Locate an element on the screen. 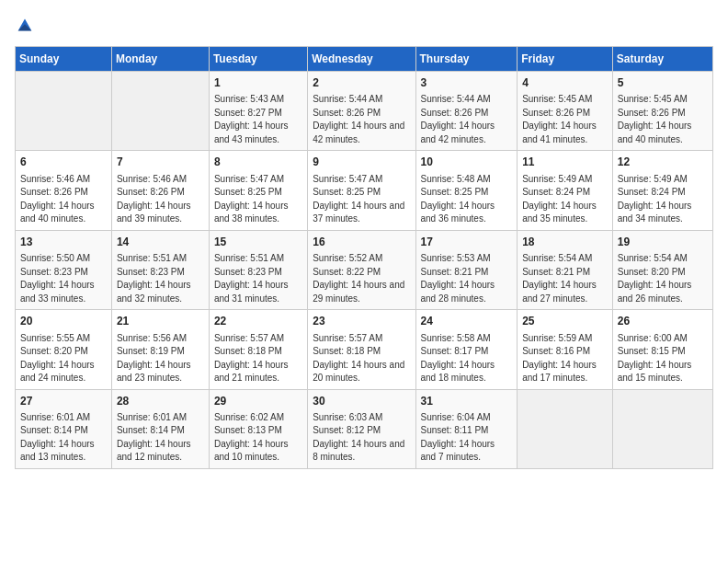 The image size is (728, 563). day-number: 23 is located at coordinates (361, 322).